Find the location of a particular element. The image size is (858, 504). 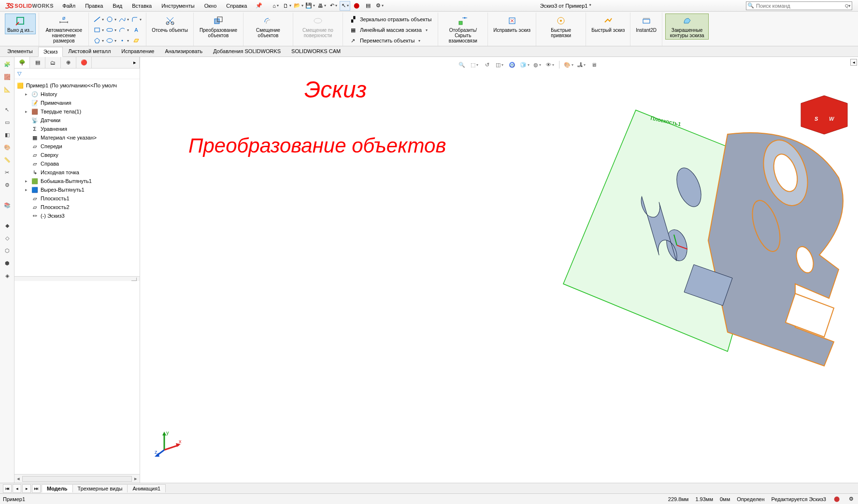

fm-tab-dim: ⊕ is located at coordinates (69, 63).